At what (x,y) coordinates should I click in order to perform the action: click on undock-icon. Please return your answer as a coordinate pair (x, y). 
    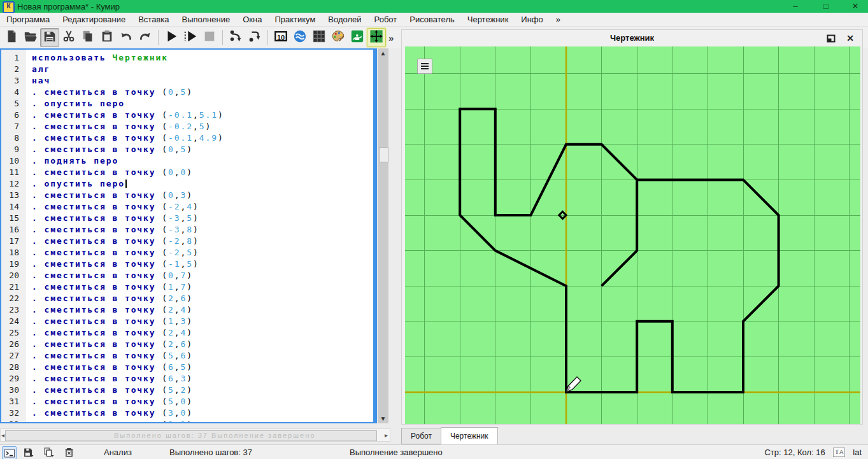
    Looking at the image, I should click on (831, 38).